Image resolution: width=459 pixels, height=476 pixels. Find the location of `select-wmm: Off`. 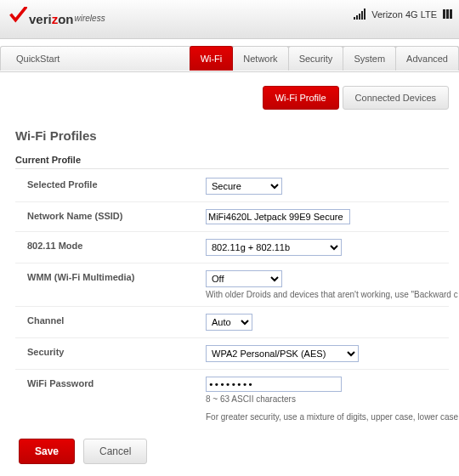

select-wmm: Off is located at coordinates (244, 279).